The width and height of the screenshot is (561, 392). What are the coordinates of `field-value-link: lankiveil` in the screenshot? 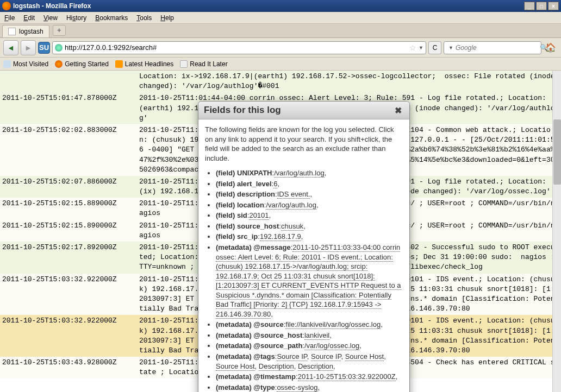 It's located at (317, 336).